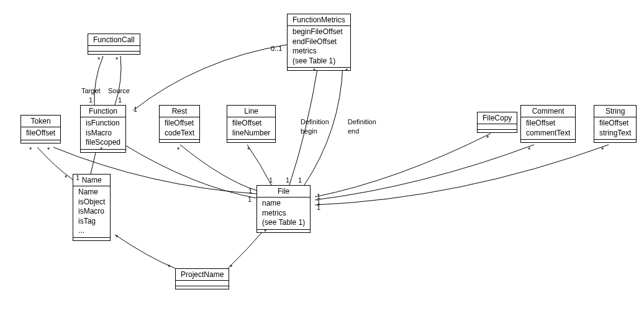 This screenshot has height=318, width=644. I want to click on attr: beginFileOffset, so click(319, 32).